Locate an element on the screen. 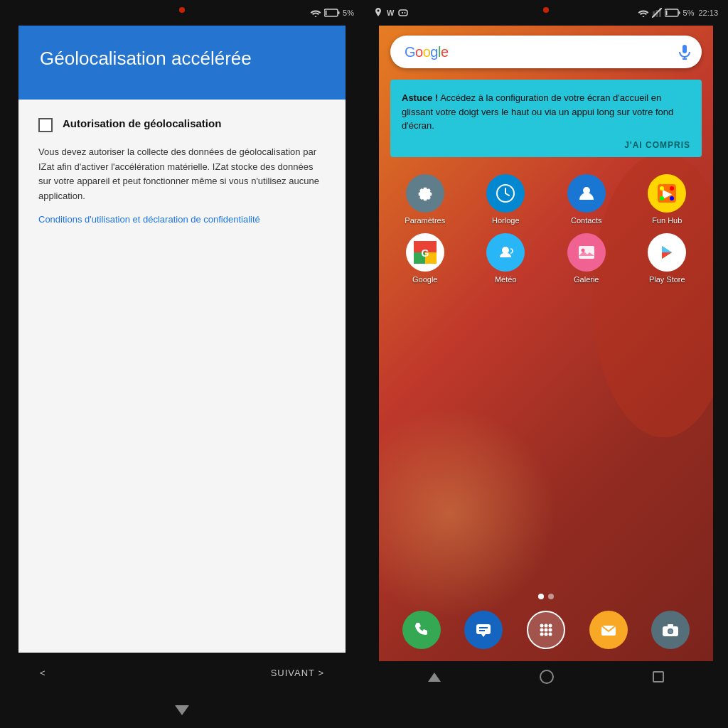  dock-row is located at coordinates (546, 631).